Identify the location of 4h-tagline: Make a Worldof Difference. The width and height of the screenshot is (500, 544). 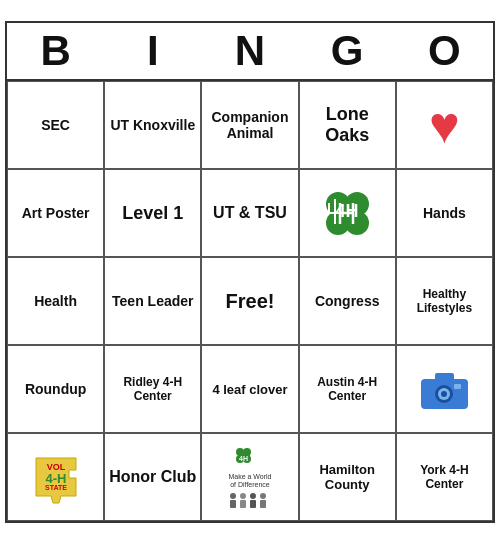
(250, 480).